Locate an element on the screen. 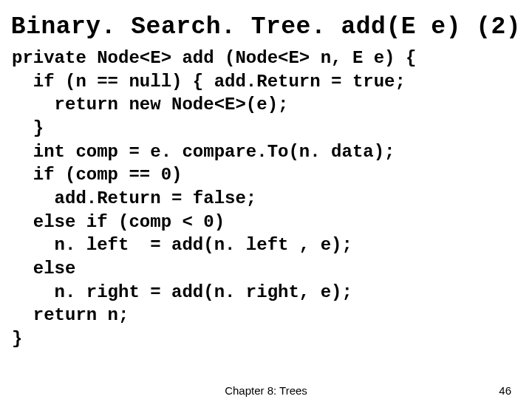 The height and width of the screenshot is (399, 532). slide-title: Binary. Search. Tree. add(E e) (2) is located at coordinates (266, 27).